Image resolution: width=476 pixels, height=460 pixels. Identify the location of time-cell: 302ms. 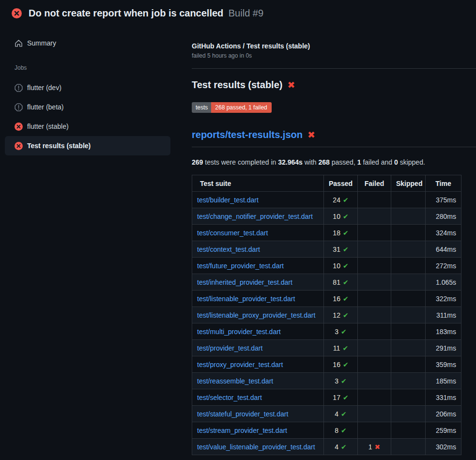
(444, 447).